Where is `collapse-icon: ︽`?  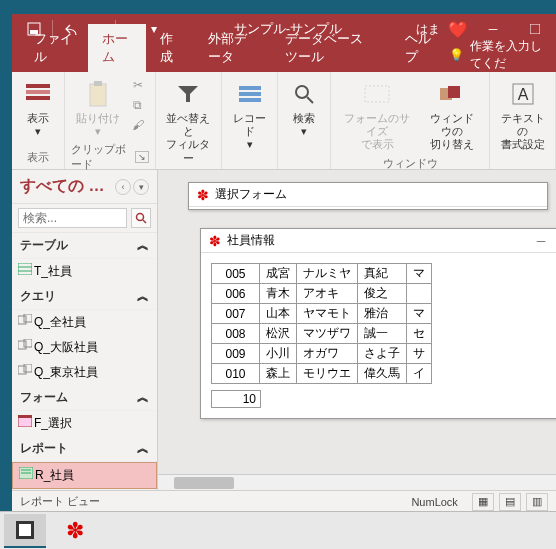 collapse-icon: ︽ is located at coordinates (143, 448).